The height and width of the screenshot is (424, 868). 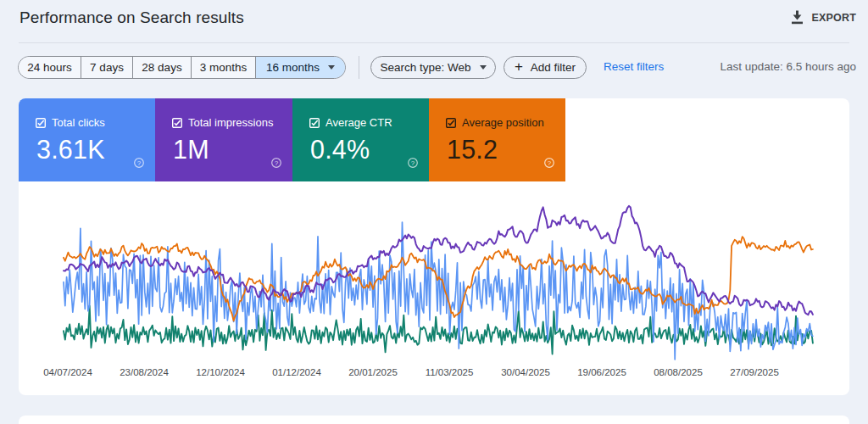 I want to click on svg-text: 11/03/2025, so click(x=449, y=372).